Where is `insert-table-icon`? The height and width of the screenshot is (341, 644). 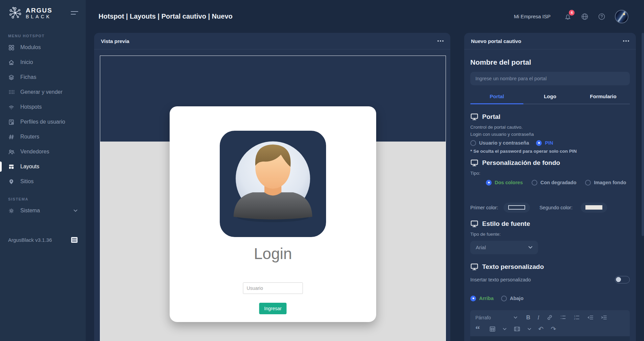 insert-table-icon is located at coordinates (492, 329).